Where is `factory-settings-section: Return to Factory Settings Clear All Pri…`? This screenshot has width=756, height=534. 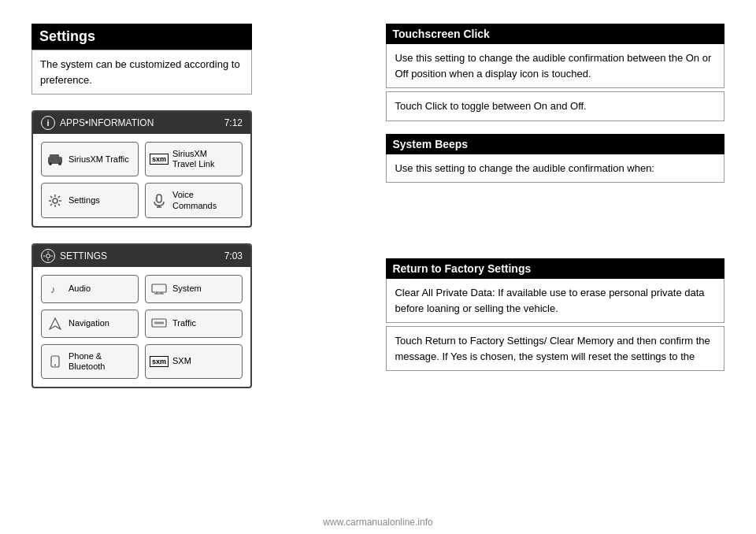 factory-settings-section: Return to Factory Settings Clear All Pri… is located at coordinates (555, 315).